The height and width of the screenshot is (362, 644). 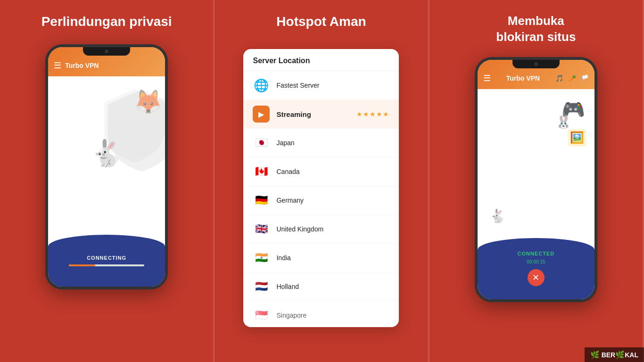 I want to click on middle-title: Hotspot Aman, so click(x=321, y=20).